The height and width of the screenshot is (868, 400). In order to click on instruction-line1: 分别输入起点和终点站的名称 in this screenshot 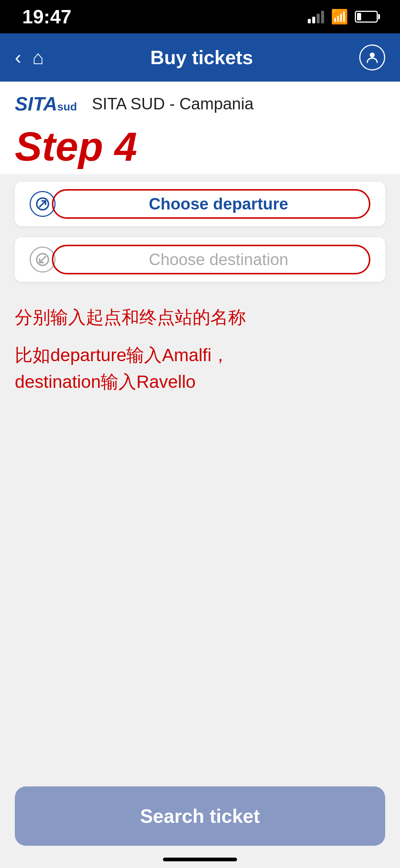, I will do `click(200, 317)`.